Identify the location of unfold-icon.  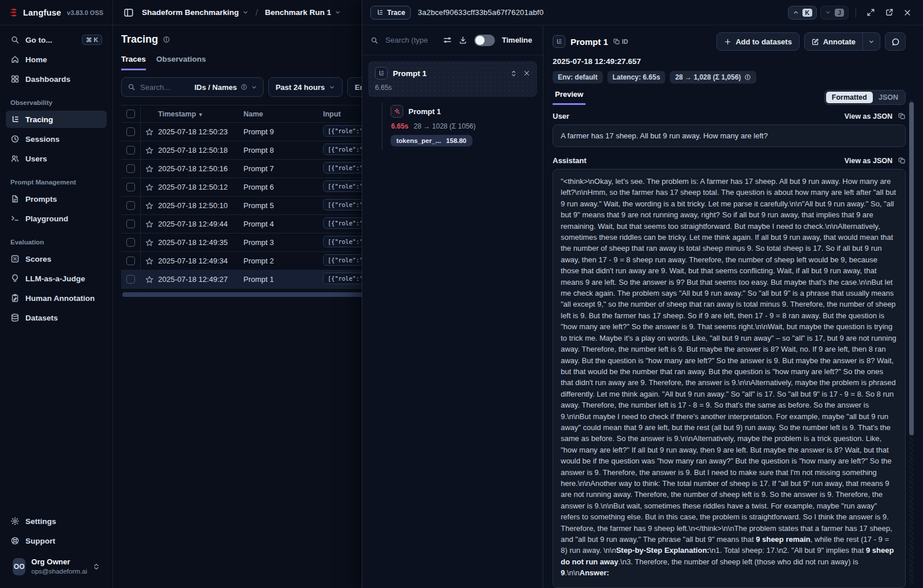
(513, 74).